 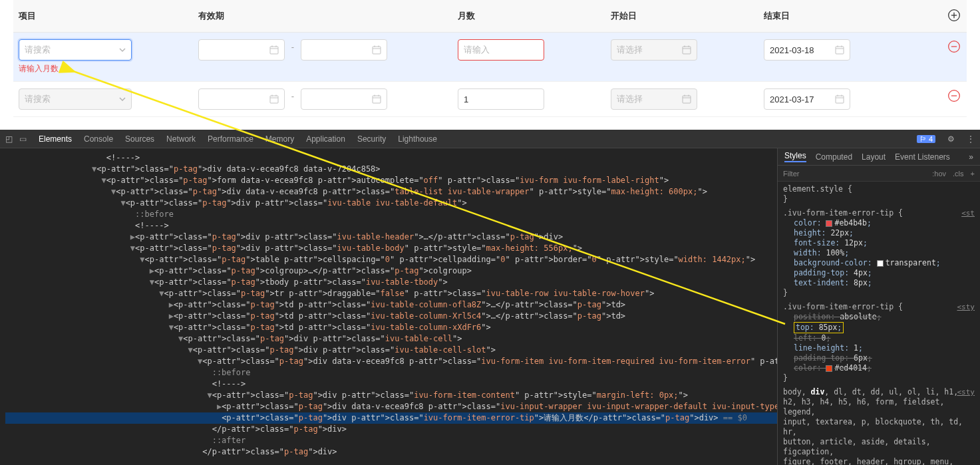 What do you see at coordinates (466, 100) in the screenshot?
I see `months-value: 1` at bounding box center [466, 100].